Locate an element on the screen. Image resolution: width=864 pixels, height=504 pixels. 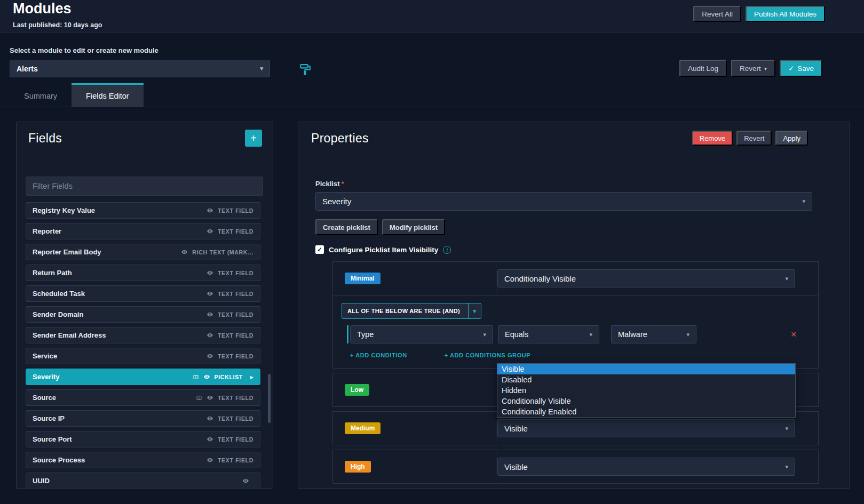
module-select-label: Select a module to edit or create new mo… is located at coordinates (84, 50).